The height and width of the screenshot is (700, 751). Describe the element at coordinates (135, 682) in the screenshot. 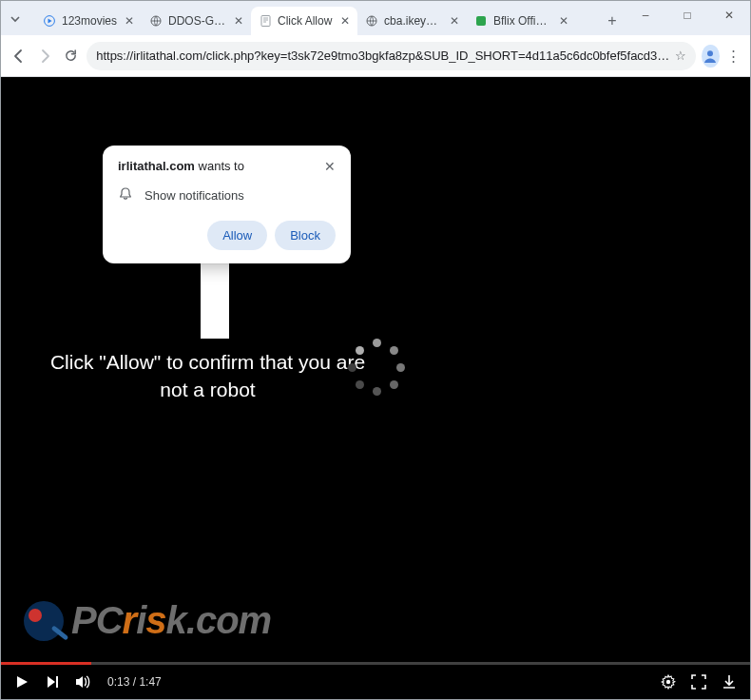

I see `video-time: 0:13 / 1:47` at that location.